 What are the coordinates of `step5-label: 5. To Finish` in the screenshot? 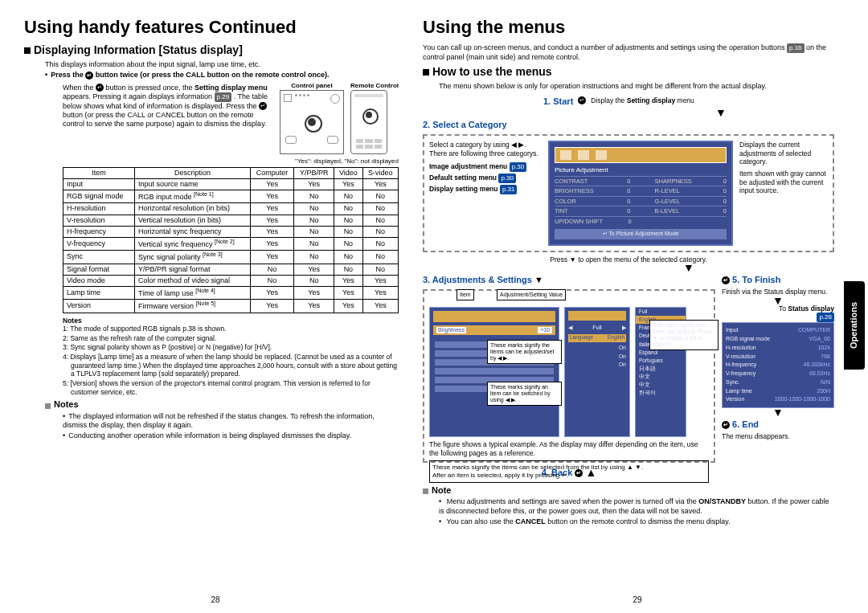 It's located at (778, 280).